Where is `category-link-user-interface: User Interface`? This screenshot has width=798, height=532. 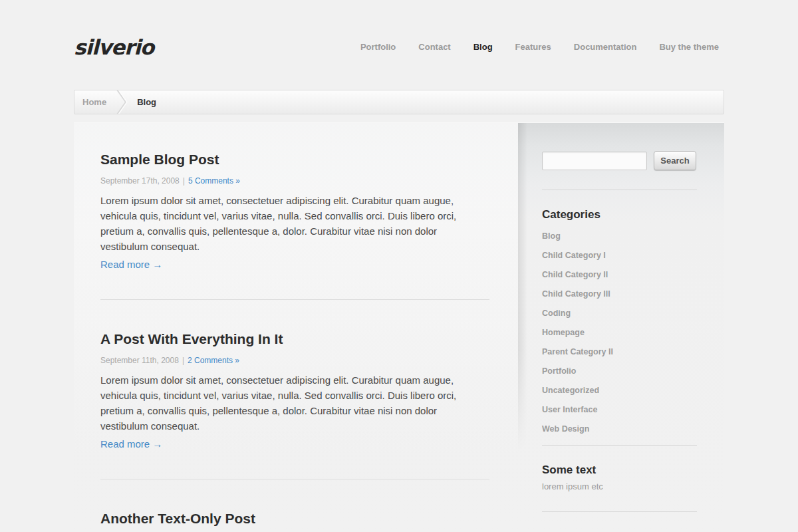 category-link-user-interface: User Interface is located at coordinates (620, 410).